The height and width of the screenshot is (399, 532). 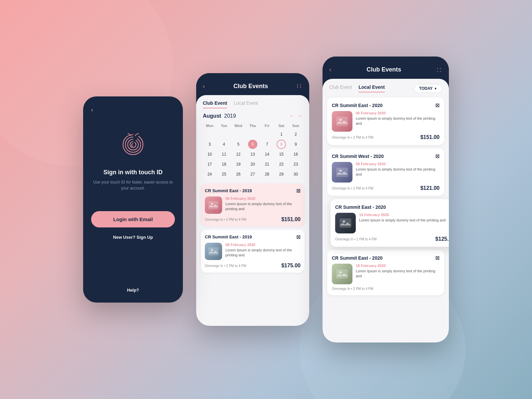 What do you see at coordinates (292, 116) in the screenshot?
I see `prev-month-icon: ←` at bounding box center [292, 116].